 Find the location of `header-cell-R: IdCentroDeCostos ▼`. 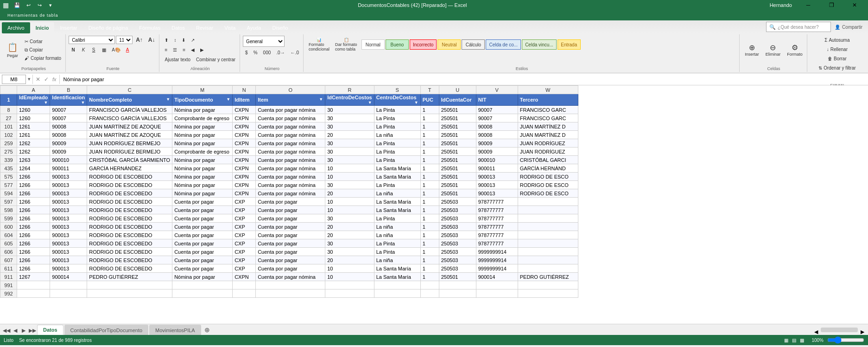

header-cell-R: IdCentroDeCostos ▼ is located at coordinates (350, 100).